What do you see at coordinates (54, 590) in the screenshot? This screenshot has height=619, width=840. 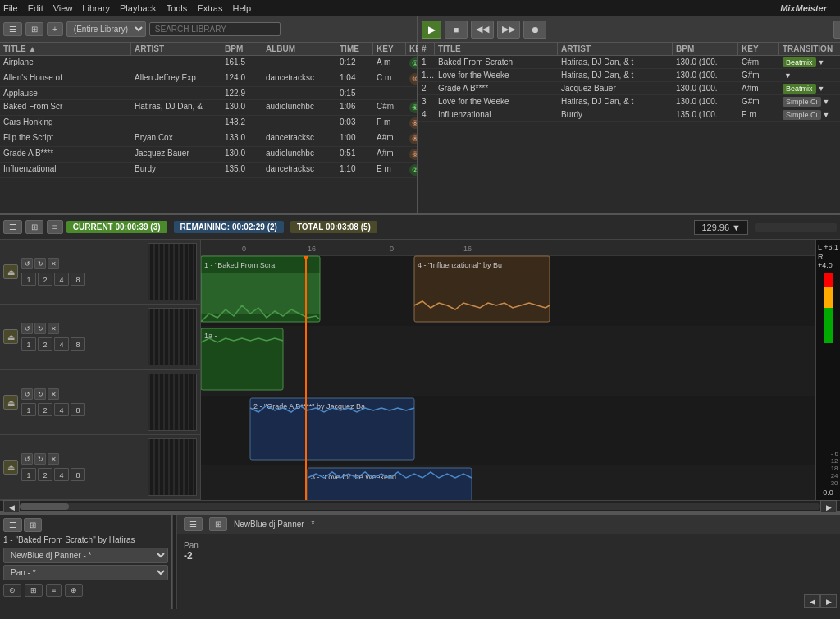 I see `bottom-icon-3: ≡` at bounding box center [54, 590].